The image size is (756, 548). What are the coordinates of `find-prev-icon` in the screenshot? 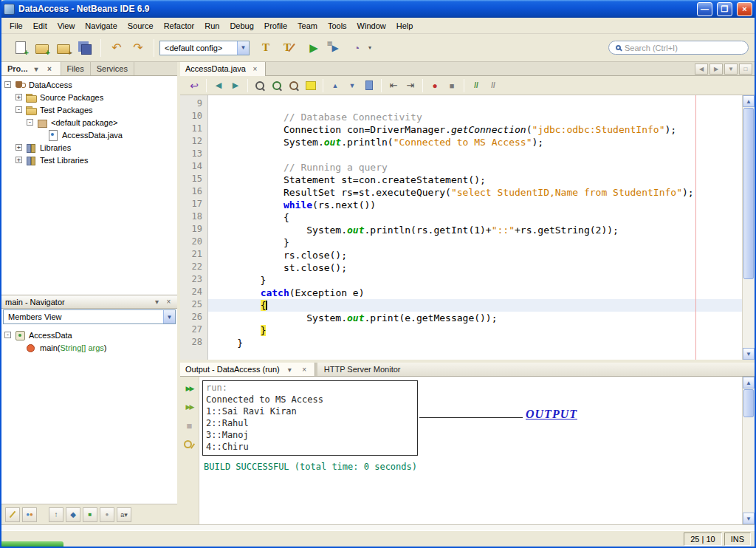 It's located at (294, 86).